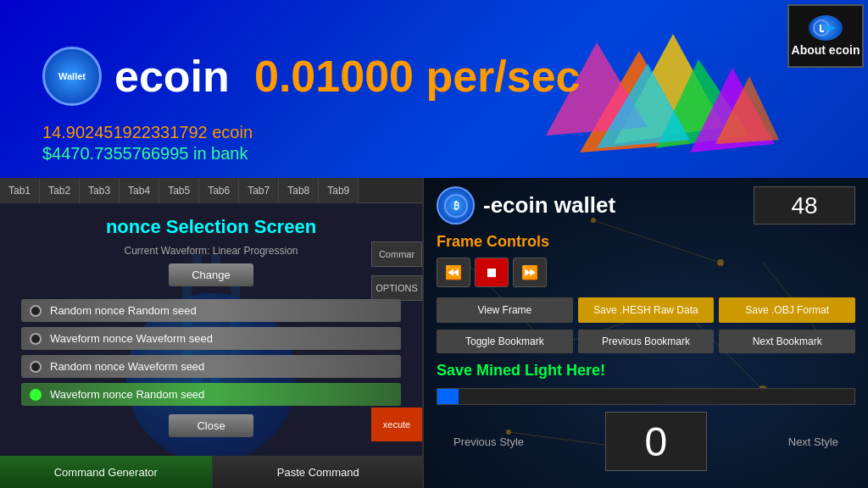  Describe the element at coordinates (211, 274) in the screenshot. I see `change-button: Change` at that location.